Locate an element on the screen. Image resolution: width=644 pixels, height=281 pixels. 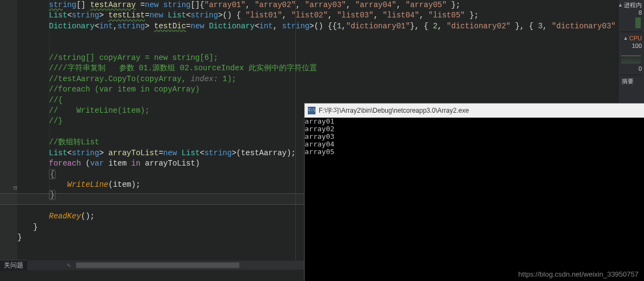
diag-section-process: 进程内 is located at coordinates (633, 5).